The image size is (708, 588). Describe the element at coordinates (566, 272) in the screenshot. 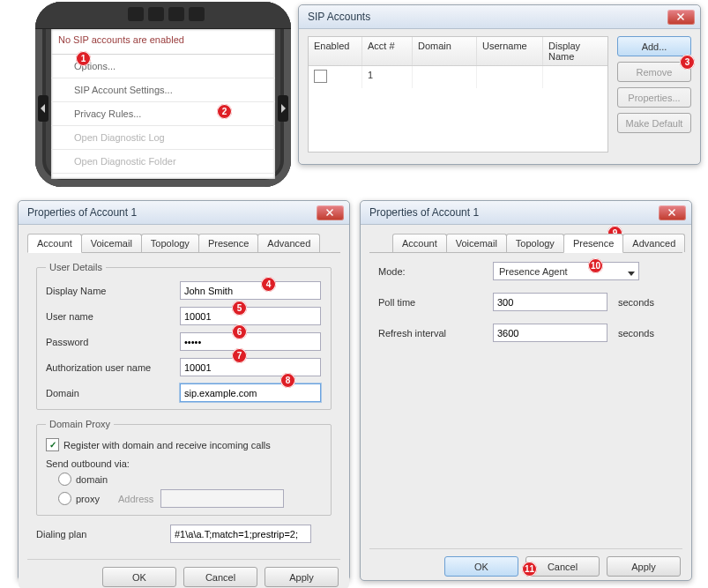

I see `mode-combobox: Presence Agent` at that location.